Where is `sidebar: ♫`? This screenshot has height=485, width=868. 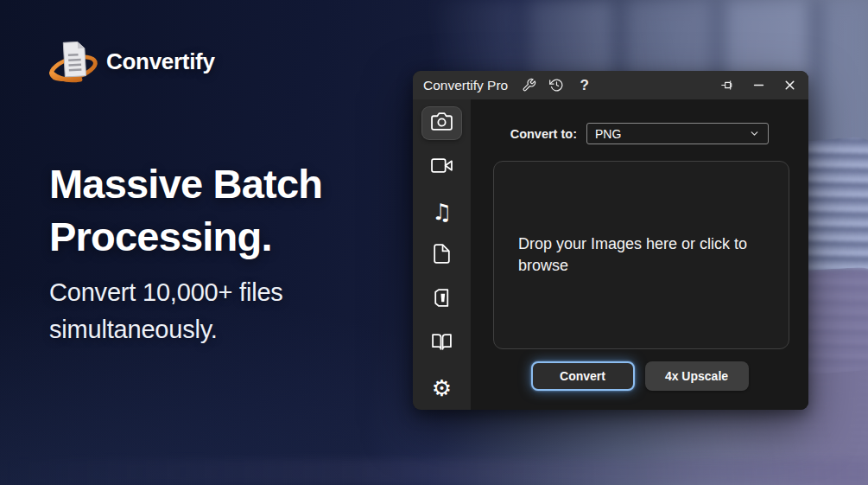
sidebar: ♫ is located at coordinates (442, 254).